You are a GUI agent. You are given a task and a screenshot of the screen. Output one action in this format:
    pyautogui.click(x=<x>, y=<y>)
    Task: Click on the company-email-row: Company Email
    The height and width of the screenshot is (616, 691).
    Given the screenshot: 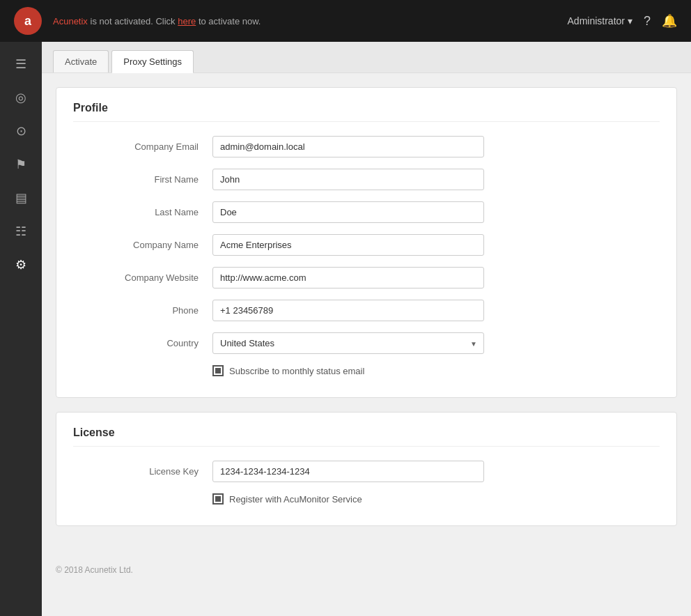 What is the action you would take?
    pyautogui.click(x=366, y=146)
    